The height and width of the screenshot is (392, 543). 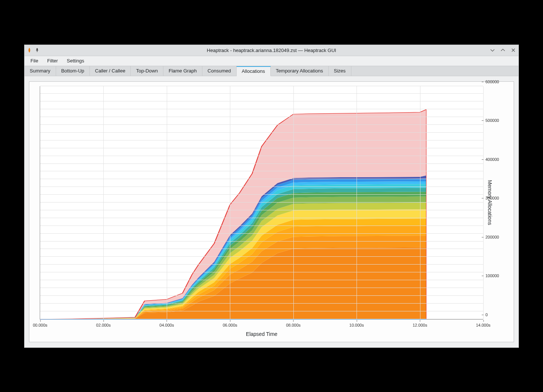 I want to click on x-axis-label: Elapsed Time, so click(x=261, y=334).